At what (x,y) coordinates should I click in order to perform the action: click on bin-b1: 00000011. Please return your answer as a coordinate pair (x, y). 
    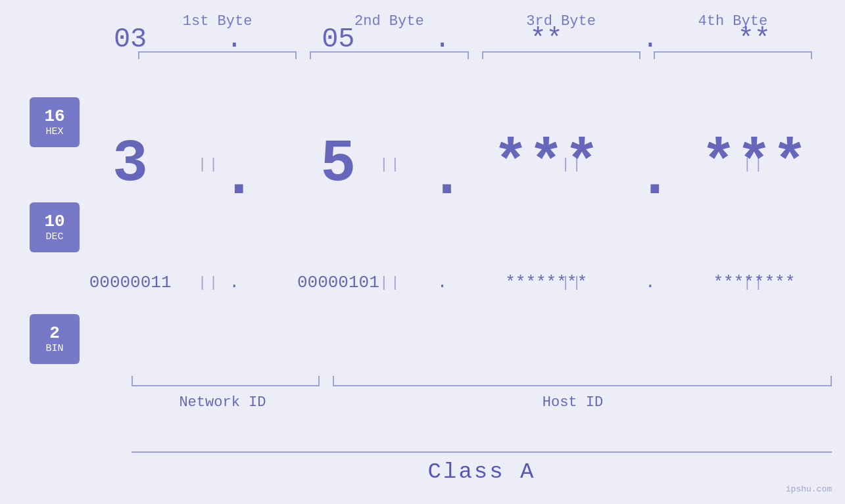
    Looking at the image, I should click on (130, 283).